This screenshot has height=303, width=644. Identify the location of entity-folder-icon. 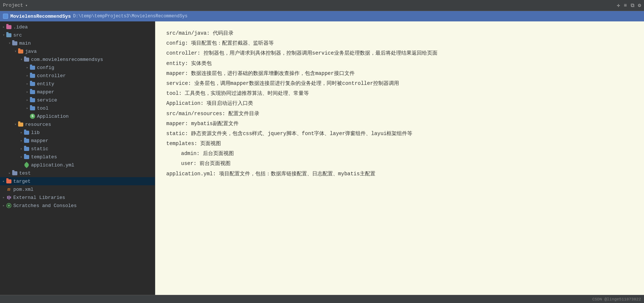
(33, 84).